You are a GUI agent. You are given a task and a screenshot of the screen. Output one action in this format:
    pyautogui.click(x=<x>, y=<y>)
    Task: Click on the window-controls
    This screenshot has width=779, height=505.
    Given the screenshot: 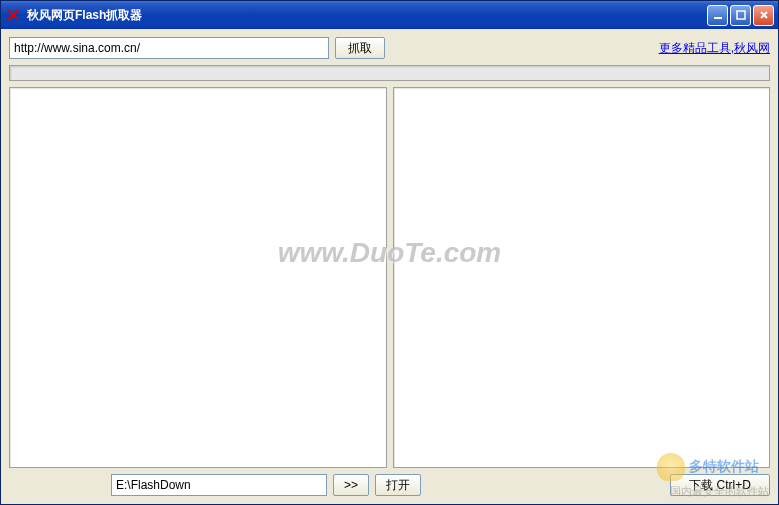 What is the action you would take?
    pyautogui.click(x=740, y=16)
    